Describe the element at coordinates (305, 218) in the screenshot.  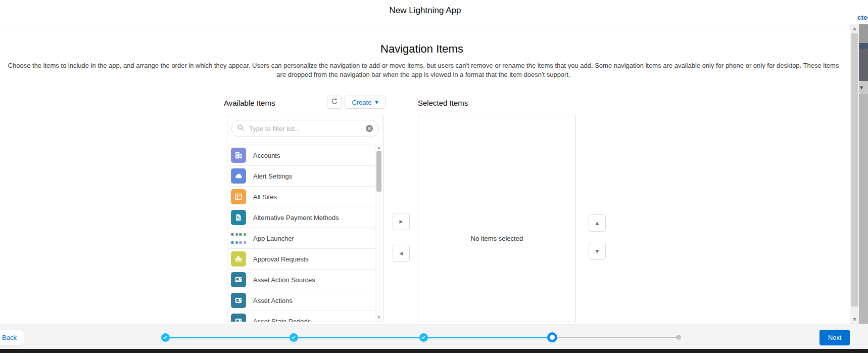
I see `available-items-panel: AccountsAlert SettingsAll SitesAlternati…` at that location.